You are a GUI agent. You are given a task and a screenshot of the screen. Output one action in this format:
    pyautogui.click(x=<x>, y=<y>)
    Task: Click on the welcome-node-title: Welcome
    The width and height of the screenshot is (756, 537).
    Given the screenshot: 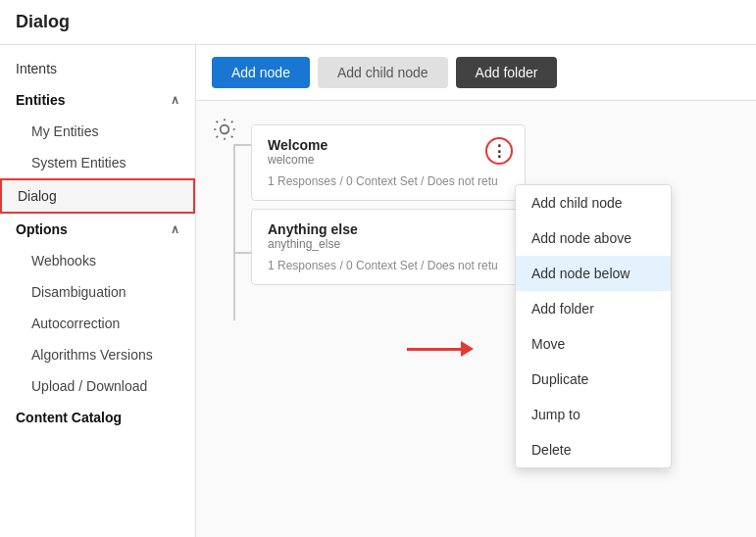 What is the action you would take?
    pyautogui.click(x=388, y=145)
    